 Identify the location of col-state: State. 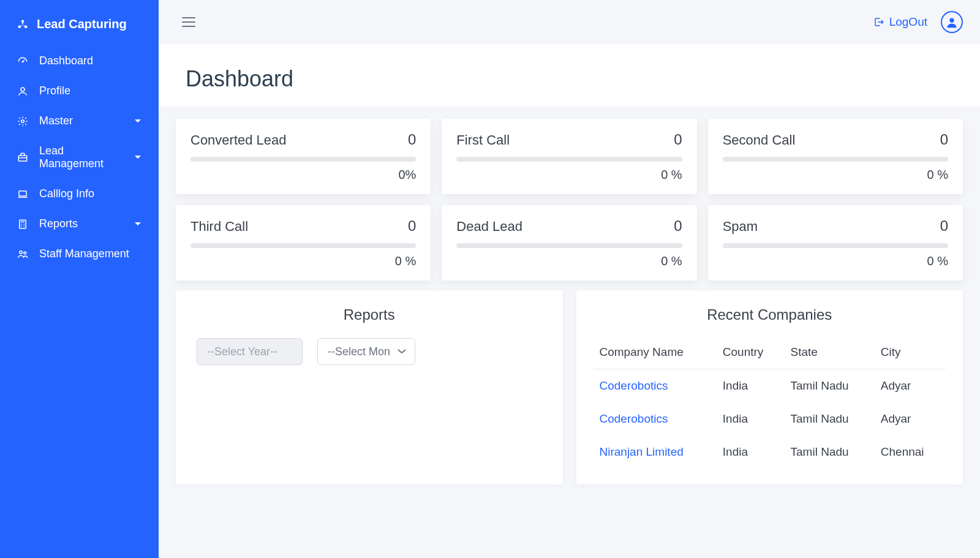
(829, 354).